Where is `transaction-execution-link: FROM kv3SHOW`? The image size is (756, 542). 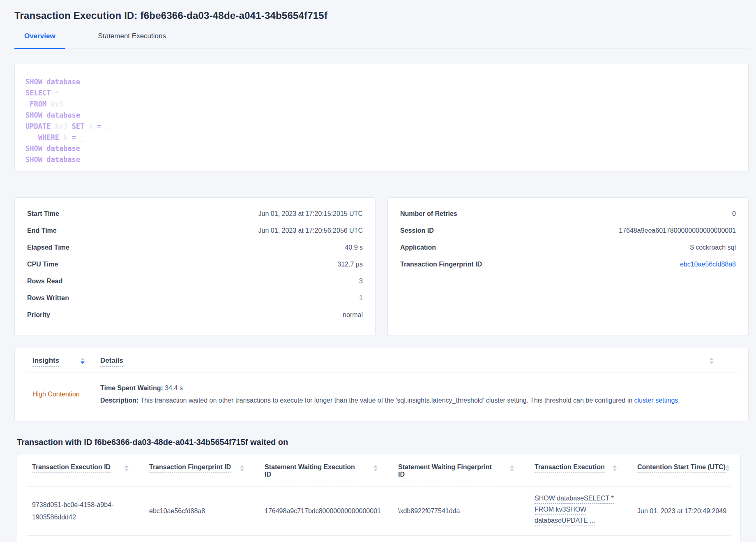 transaction-execution-link: FROM kv3SHOW is located at coordinates (560, 510).